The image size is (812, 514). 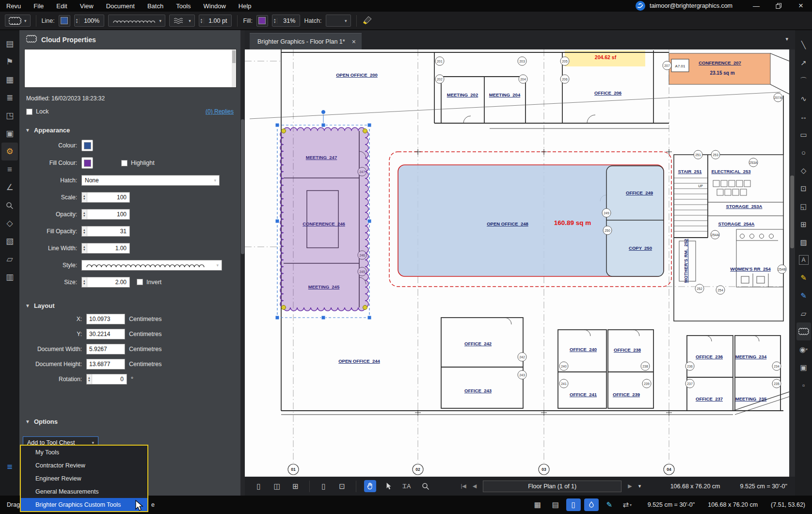 What do you see at coordinates (242, 263) in the screenshot?
I see `panel-scrollbar` at bounding box center [242, 263].